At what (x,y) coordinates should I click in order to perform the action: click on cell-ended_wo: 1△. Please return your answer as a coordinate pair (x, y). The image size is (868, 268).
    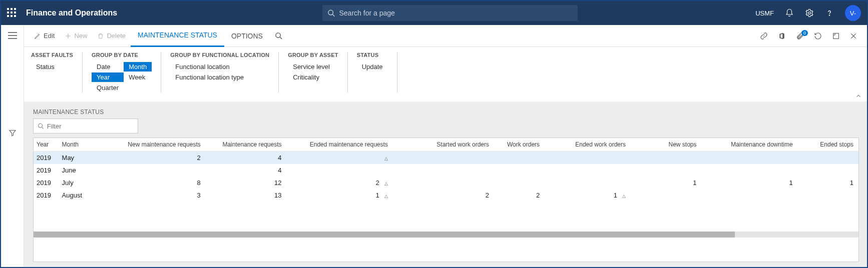
    Looking at the image, I should click on (588, 195).